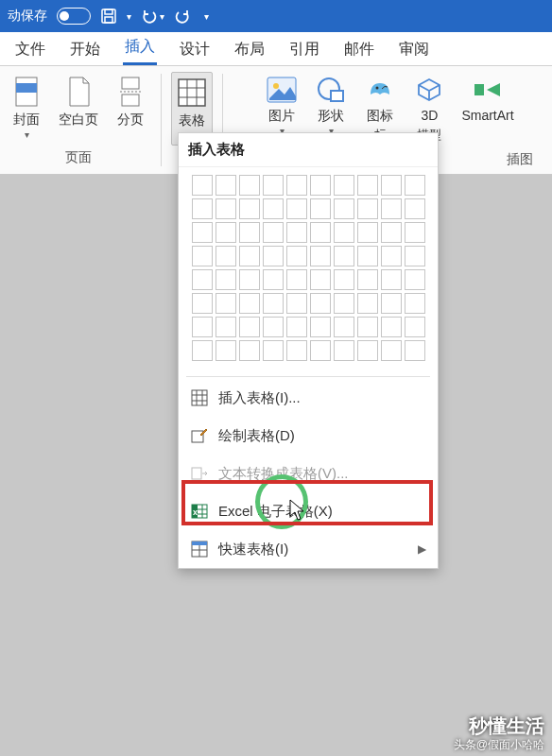 Image resolution: width=552 pixels, height=756 pixels. I want to click on qat-undo-button: ▾, so click(153, 16).